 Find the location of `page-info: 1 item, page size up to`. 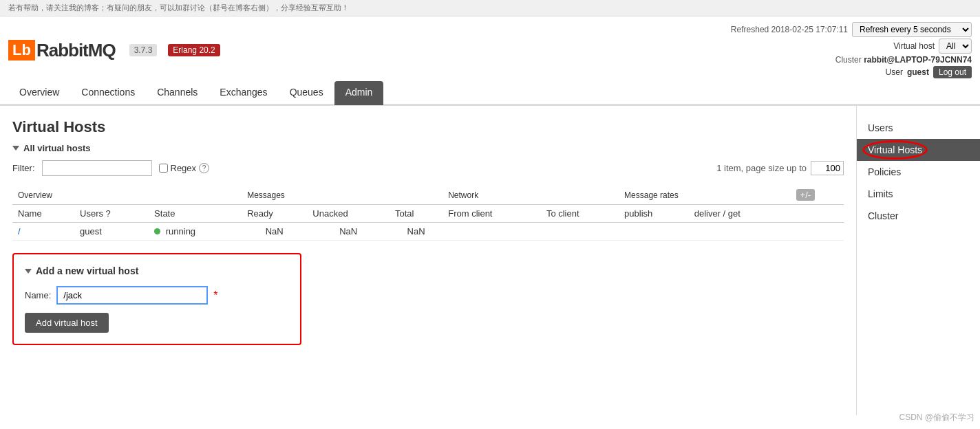

page-info: 1 item, page size up to is located at coordinates (780, 168).